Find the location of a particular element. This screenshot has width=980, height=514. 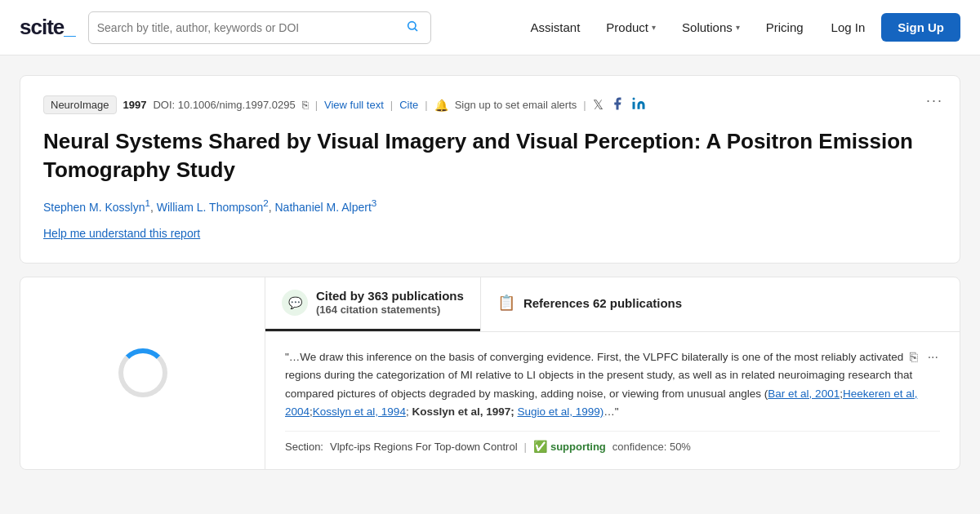

quote-actions: ⎘ ··· is located at coordinates (924, 357).